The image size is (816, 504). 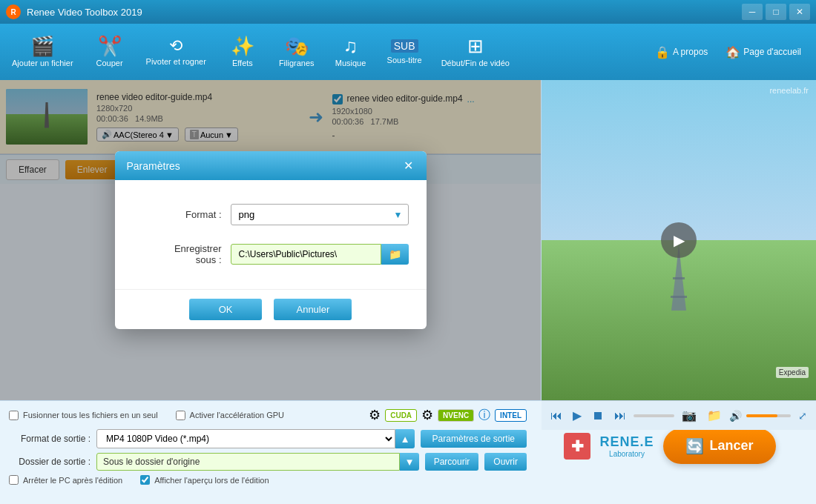 What do you see at coordinates (297, 52) in the screenshot?
I see `toolbar-watermarks: 🎭 Filigranes` at bounding box center [297, 52].